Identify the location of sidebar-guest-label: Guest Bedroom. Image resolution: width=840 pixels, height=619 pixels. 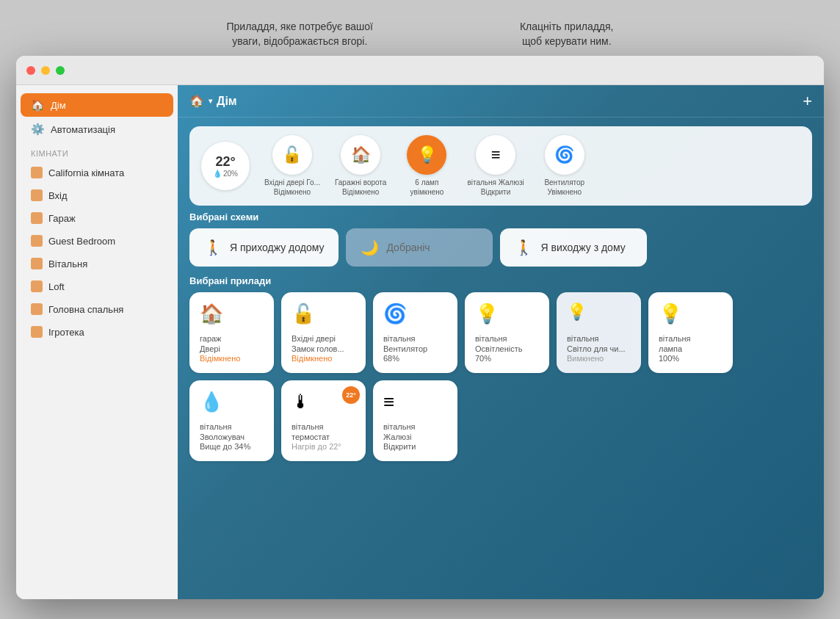
(82, 241).